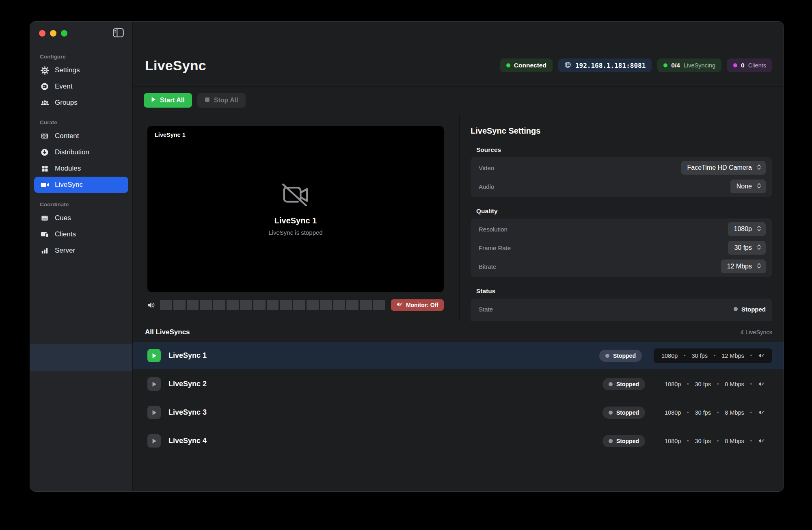  I want to click on livesync-row-name: LiveSync 2, so click(386, 384).